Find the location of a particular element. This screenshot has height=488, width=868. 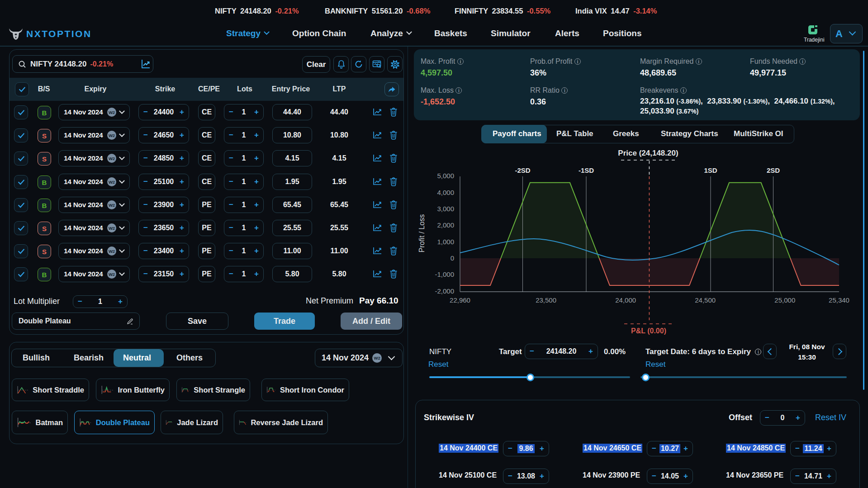

svg-text: -2SD is located at coordinates (522, 170).